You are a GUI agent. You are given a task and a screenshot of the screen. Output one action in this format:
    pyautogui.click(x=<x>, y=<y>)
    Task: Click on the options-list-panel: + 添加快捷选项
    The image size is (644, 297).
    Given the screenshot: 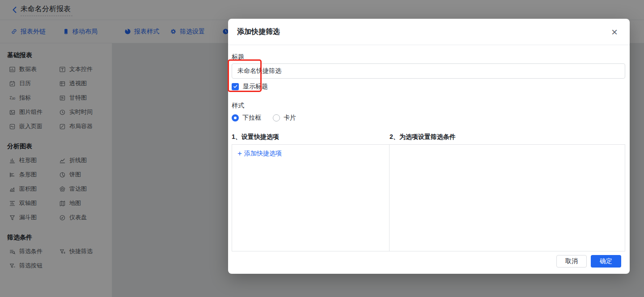 What is the action you would take?
    pyautogui.click(x=311, y=198)
    